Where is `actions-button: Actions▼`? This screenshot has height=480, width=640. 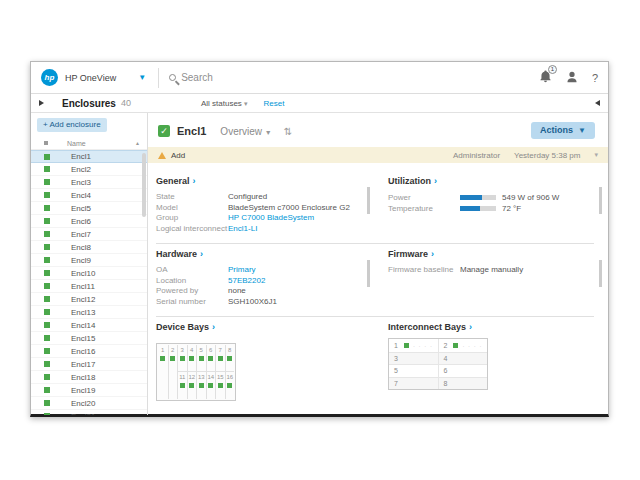 actions-button: Actions▼ is located at coordinates (563, 130).